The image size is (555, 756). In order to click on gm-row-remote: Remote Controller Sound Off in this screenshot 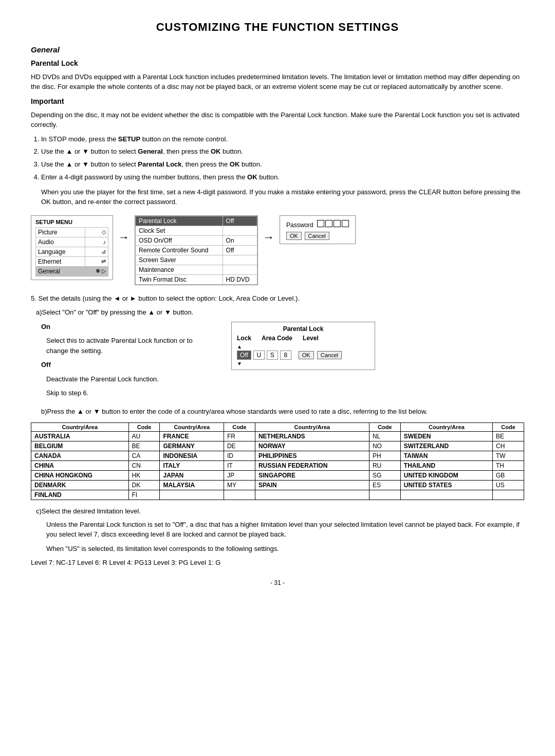, I will do `click(196, 250)`.